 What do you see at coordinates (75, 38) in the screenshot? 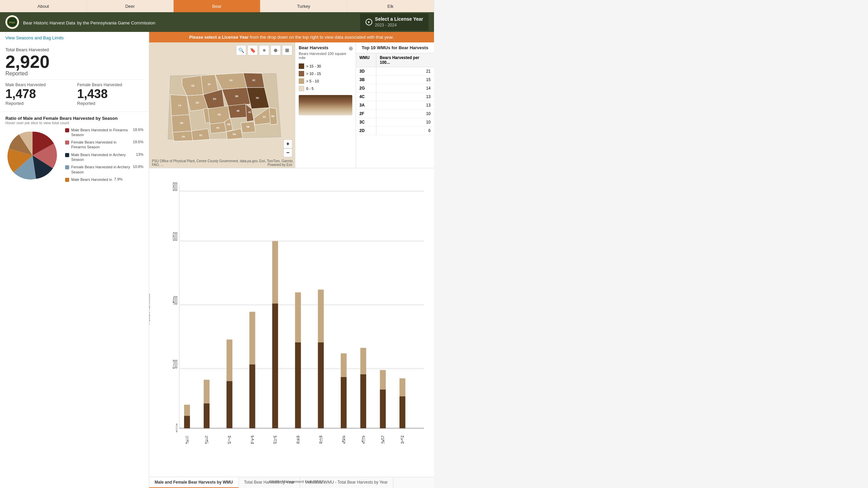
I see `view-seasons-link: View Seasons and Bag Limits` at bounding box center [75, 38].